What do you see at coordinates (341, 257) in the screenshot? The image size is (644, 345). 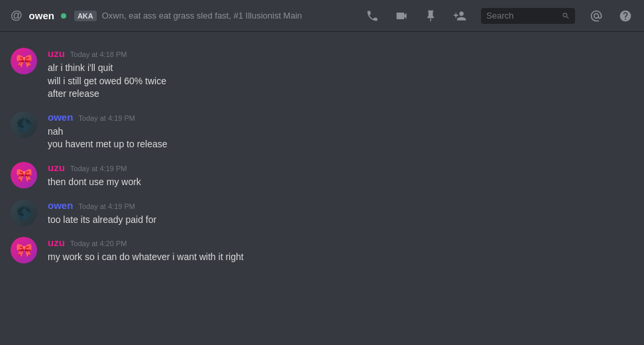 I see `message-text: my work so i can do whatever i want with…` at bounding box center [341, 257].